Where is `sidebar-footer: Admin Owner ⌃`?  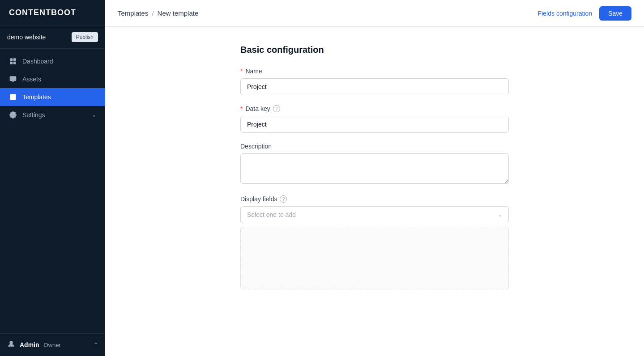
sidebar-footer: Admin Owner ⌃ is located at coordinates (53, 344).